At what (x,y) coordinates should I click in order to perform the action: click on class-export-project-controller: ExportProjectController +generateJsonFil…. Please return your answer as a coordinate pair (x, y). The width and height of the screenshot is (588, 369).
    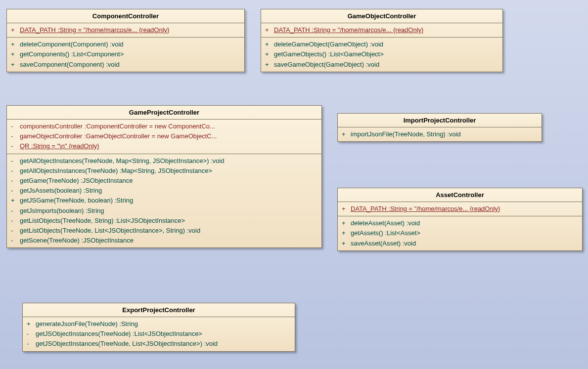
    Looking at the image, I should click on (159, 327).